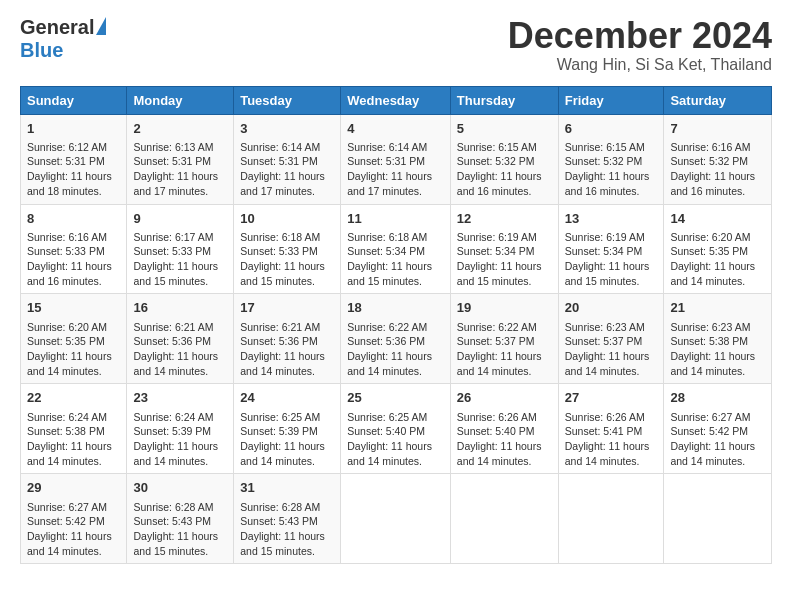 This screenshot has height=612, width=792. What do you see at coordinates (396, 249) in the screenshot?
I see `calendar-cell: 11Sunrise: 6:18 AMSunset: 5:34 PMDayligh…` at bounding box center [396, 249].